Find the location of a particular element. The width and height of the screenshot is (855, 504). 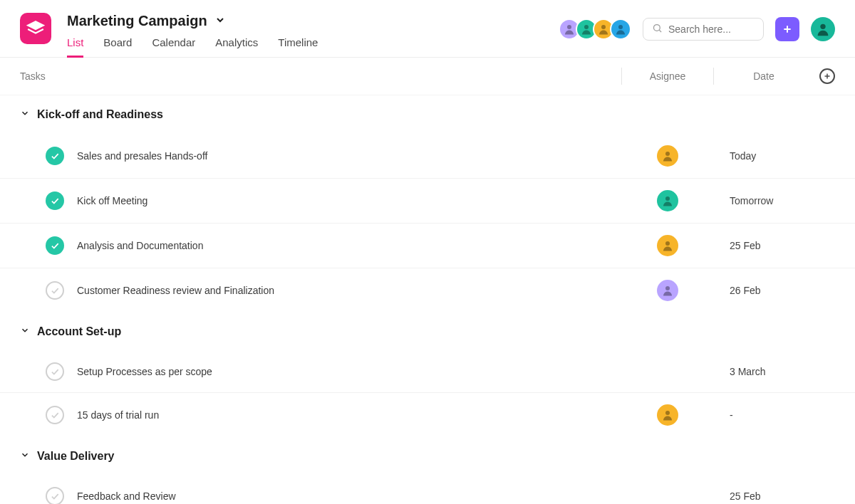

column-date: Date is located at coordinates (764, 76).